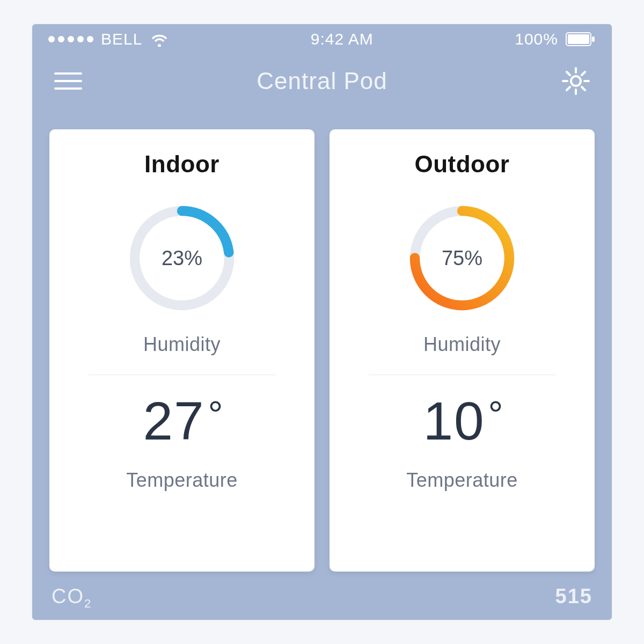 This screenshot has width=644, height=644. Describe the element at coordinates (121, 39) in the screenshot. I see `carrier-label: BELL` at that location.